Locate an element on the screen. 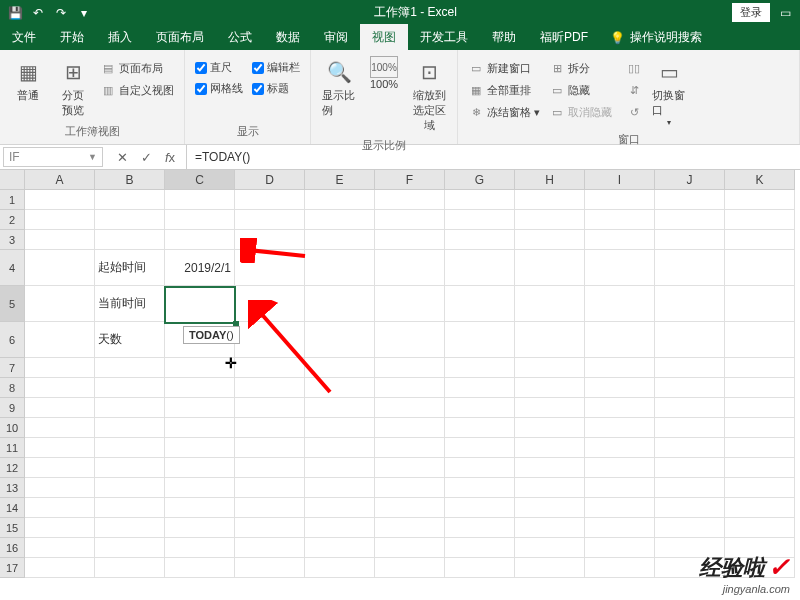  cell-C15 is located at coordinates (200, 528).